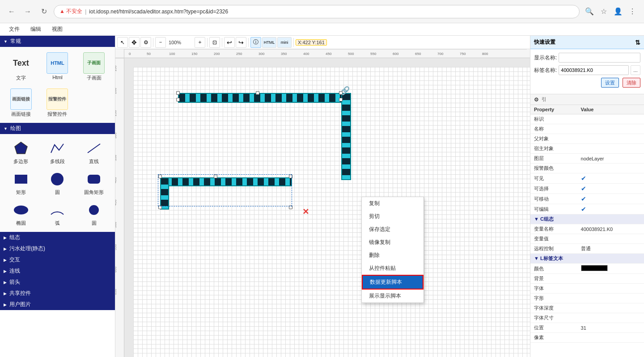 This screenshot has width=644, height=357. Describe the element at coordinates (94, 152) in the screenshot. I see `comp-line: 直线` at that location.